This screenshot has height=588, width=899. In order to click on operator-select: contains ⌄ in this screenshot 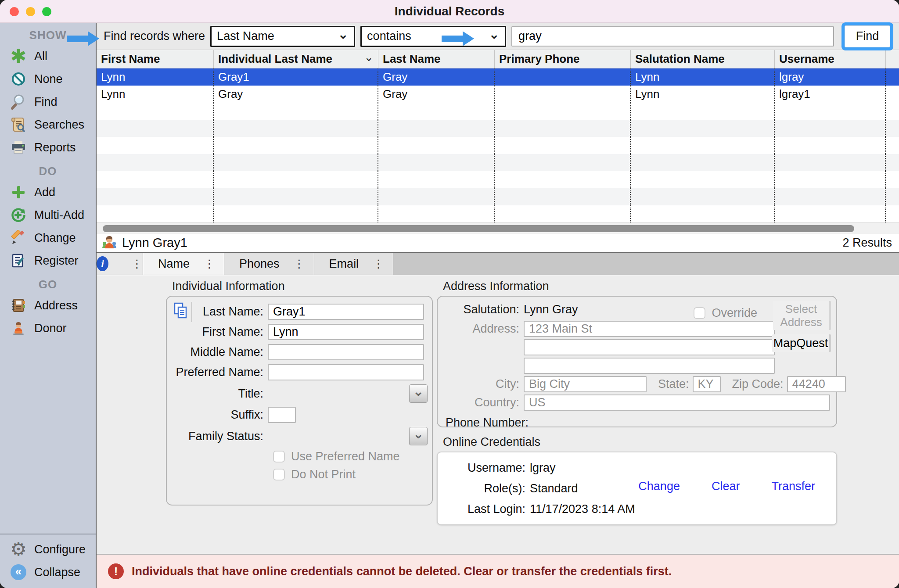, I will do `click(433, 36)`.